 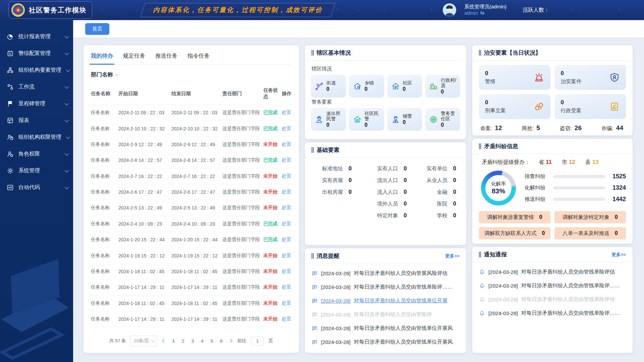 What do you see at coordinates (197, 94) in the screenshot?
I see `col-end-date: 结束日期` at bounding box center [197, 94].